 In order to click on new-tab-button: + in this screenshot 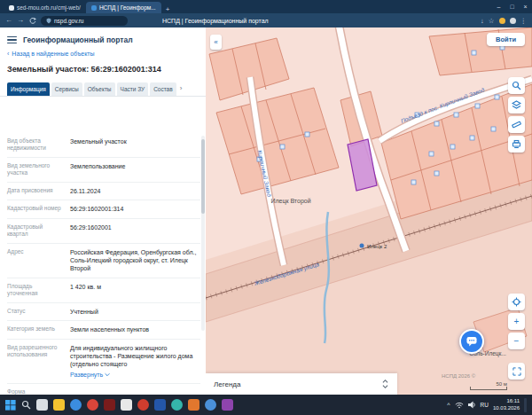, I will do `click(168, 9)`.